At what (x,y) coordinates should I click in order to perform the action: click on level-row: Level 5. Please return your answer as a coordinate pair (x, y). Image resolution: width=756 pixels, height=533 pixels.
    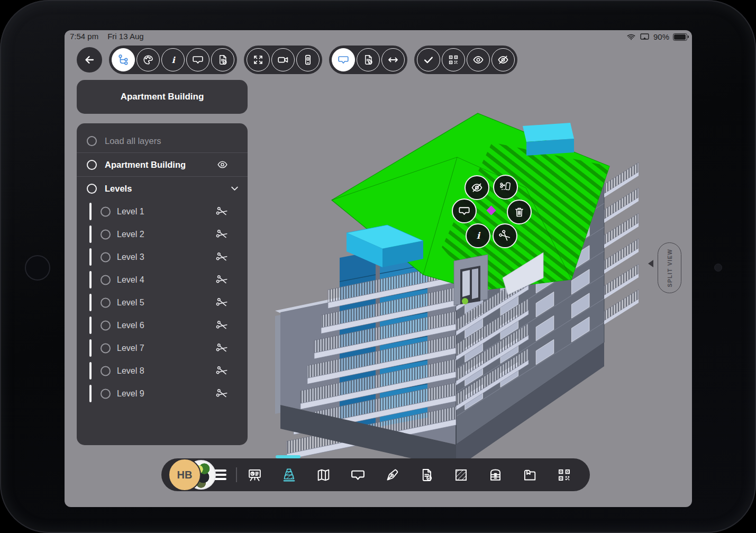
    Looking at the image, I should click on (162, 303).